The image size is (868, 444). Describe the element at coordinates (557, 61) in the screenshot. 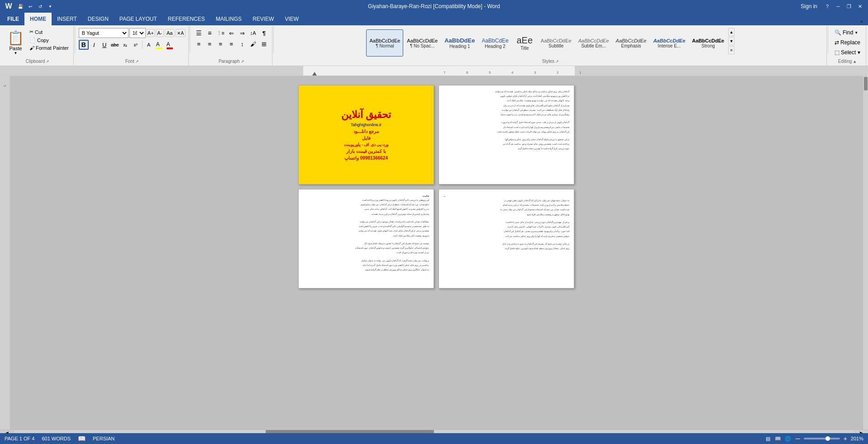

I see `styles-expand-icon: ↗` at that location.